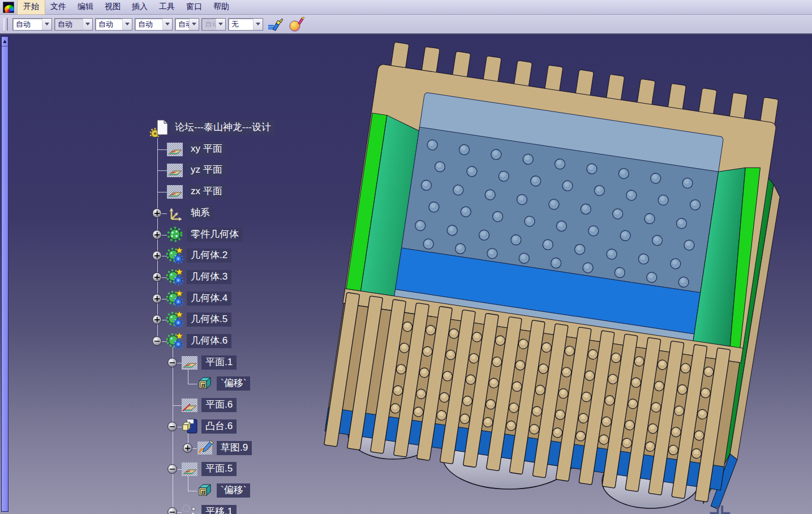 The width and height of the screenshot is (812, 514). I want to click on lineweight-combo: 自动, so click(154, 24).